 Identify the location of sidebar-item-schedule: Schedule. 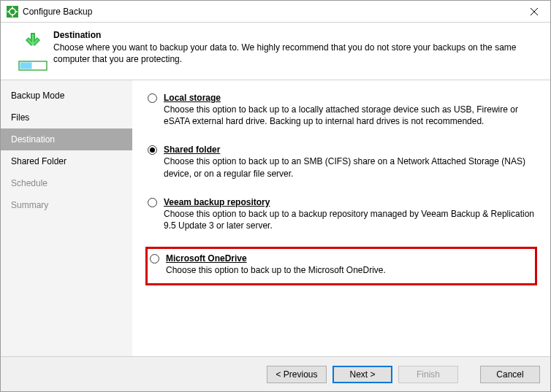
(66, 183).